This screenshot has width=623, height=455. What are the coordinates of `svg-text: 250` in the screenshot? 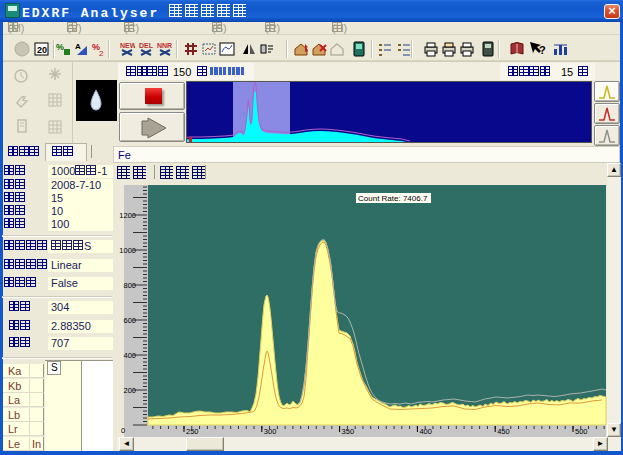 It's located at (192, 432).